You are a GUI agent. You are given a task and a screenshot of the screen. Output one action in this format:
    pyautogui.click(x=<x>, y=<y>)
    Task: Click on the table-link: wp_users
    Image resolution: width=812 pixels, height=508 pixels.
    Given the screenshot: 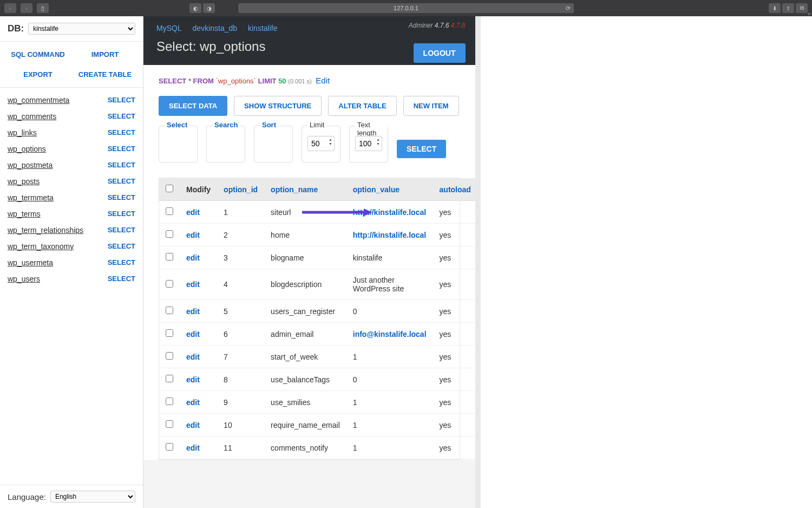 What is the action you would take?
    pyautogui.click(x=24, y=279)
    